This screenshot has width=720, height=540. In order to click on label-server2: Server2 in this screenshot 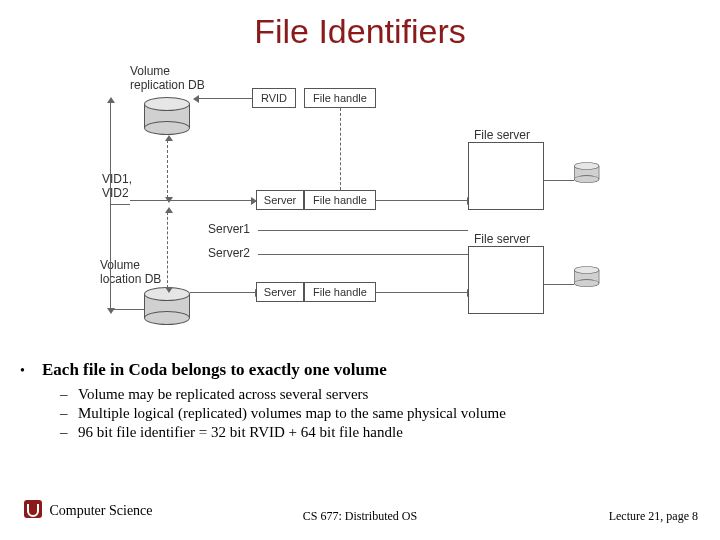, I will do `click(229, 253)`.